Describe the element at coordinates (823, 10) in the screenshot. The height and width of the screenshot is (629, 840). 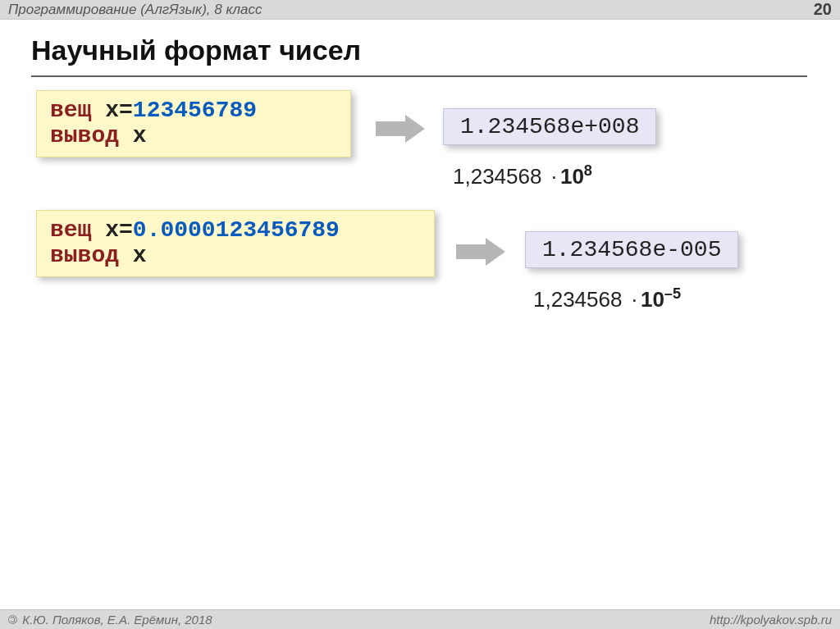
I see `page-number: 20` at that location.